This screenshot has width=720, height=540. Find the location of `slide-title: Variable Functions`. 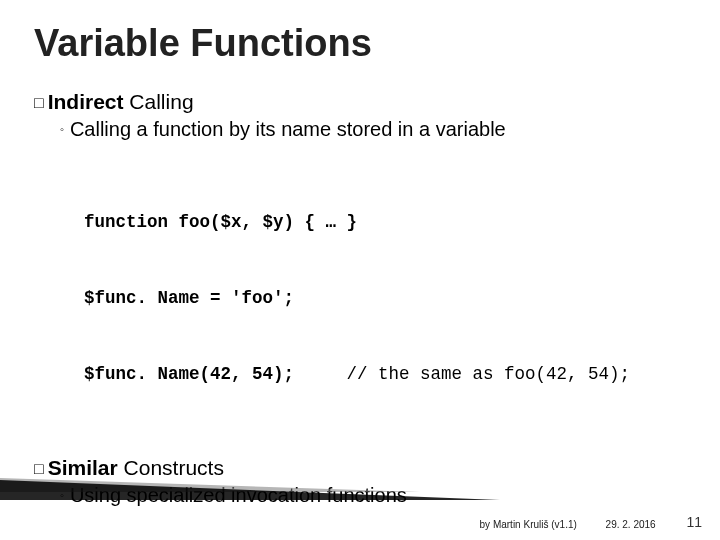

slide-title: Variable Functions is located at coordinates (360, 44).